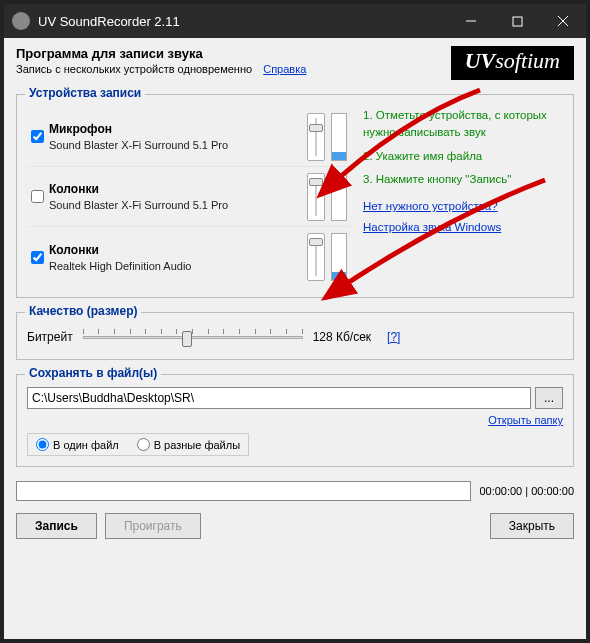  I want to click on play-button: Проиграть, so click(153, 526).